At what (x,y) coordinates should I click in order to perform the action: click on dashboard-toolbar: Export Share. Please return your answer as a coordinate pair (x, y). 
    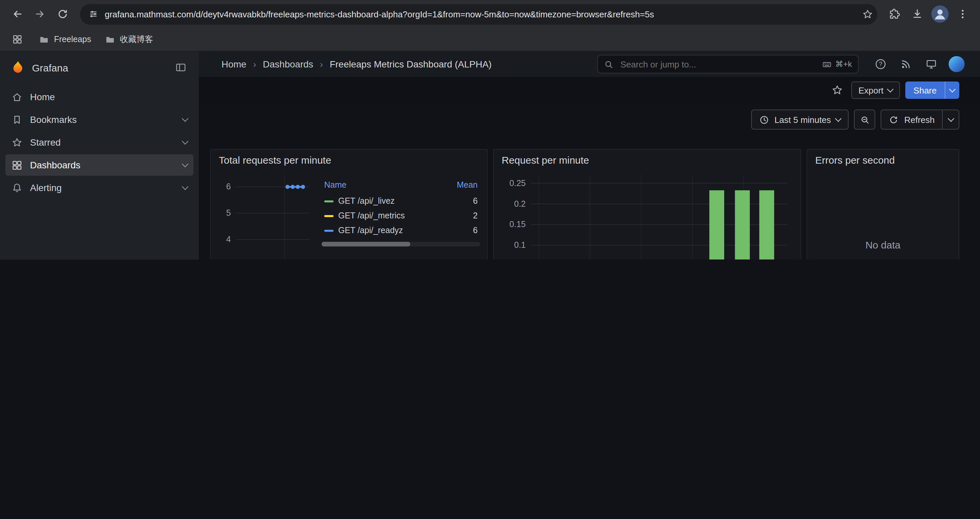
    Looking at the image, I should click on (590, 90).